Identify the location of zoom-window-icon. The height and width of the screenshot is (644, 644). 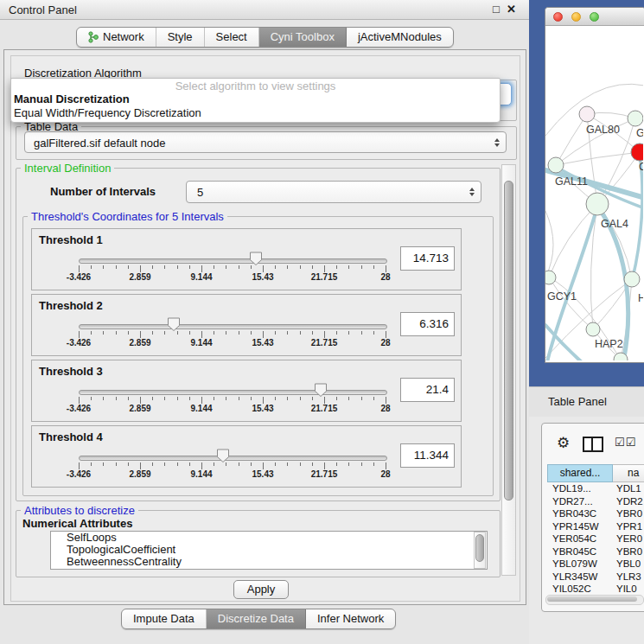
(595, 17).